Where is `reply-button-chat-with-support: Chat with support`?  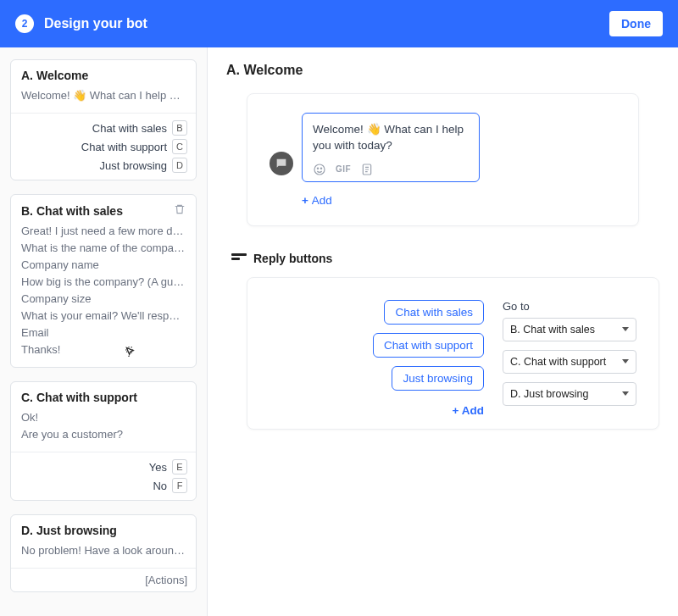
reply-button-chat-with-support: Chat with support is located at coordinates (429, 346).